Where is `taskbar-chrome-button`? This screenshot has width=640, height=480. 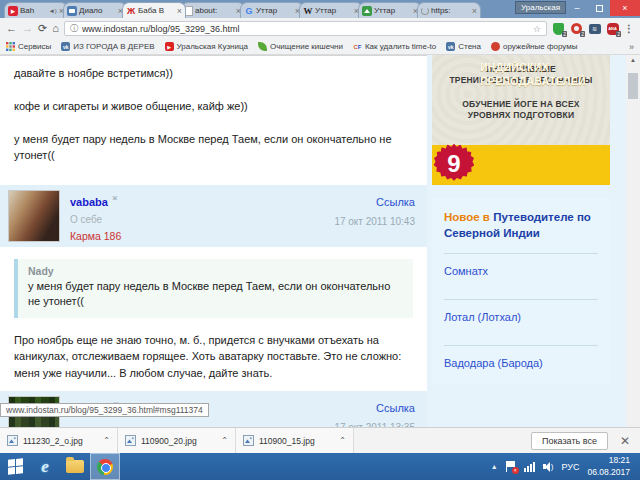 taskbar-chrome-button is located at coordinates (105, 466).